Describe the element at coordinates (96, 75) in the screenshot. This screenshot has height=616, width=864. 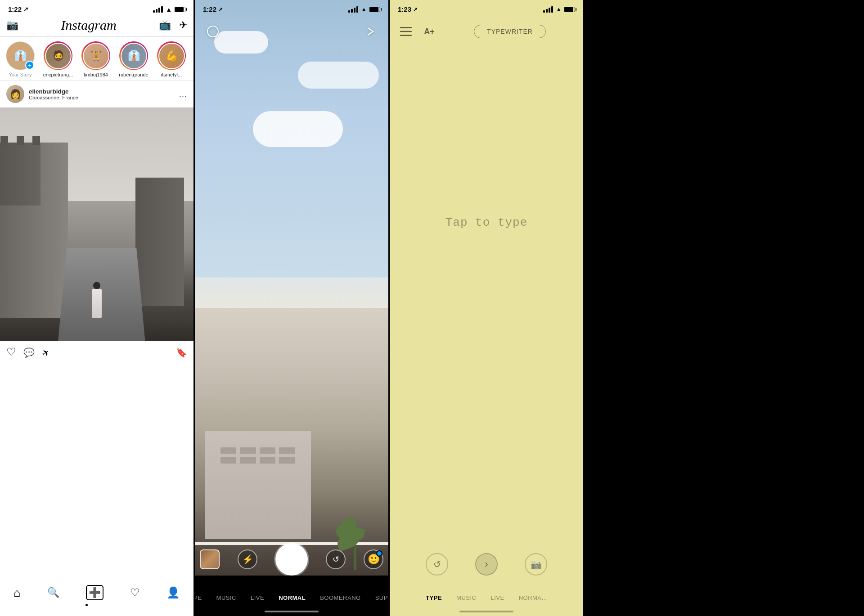
I see `story-timboj-label: timboj1984` at that location.